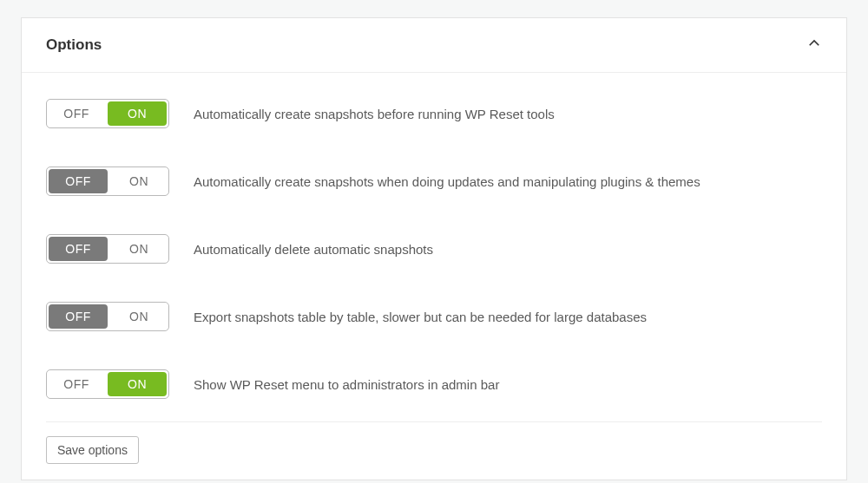 The width and height of the screenshot is (868, 483). I want to click on option-row-auto-snapshot-before-tools: OFF ON Automatically create snapshots be…, so click(434, 114).